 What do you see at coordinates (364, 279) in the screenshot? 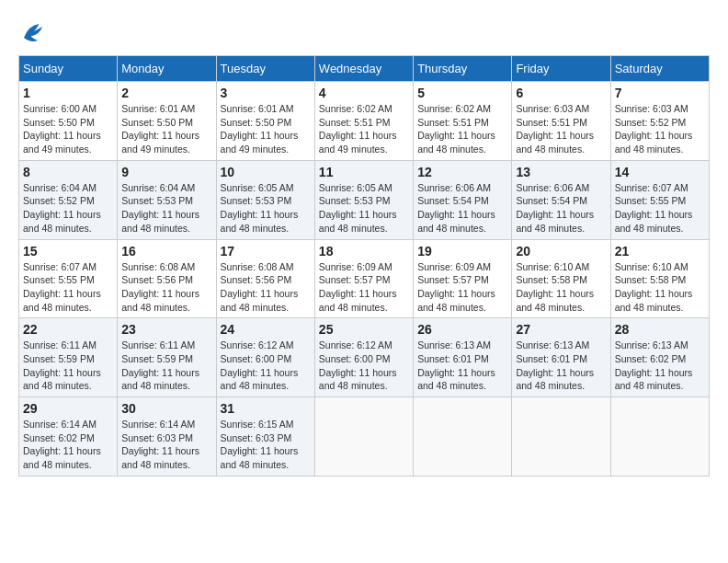
I see `calendar-week-3: 15 Sunrise: 6:07 AM Sunset: 5:55 PM Dayl…` at bounding box center [364, 279].